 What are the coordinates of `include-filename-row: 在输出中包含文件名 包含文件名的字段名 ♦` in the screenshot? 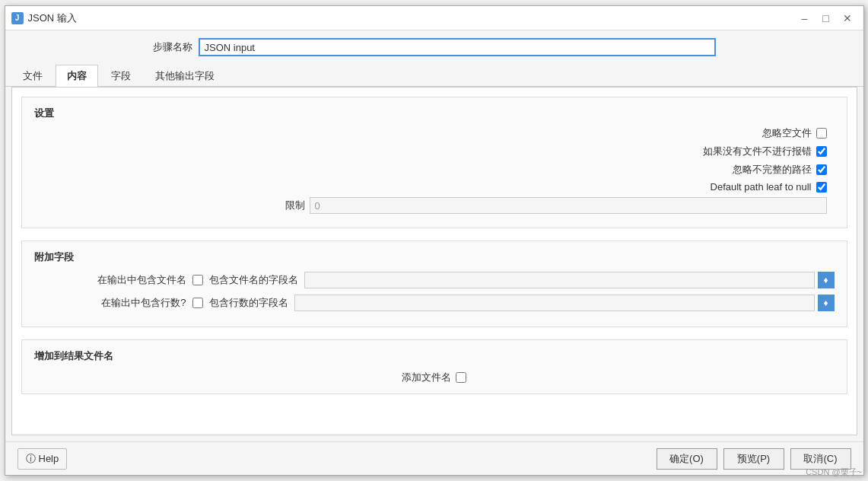 It's located at (434, 280).